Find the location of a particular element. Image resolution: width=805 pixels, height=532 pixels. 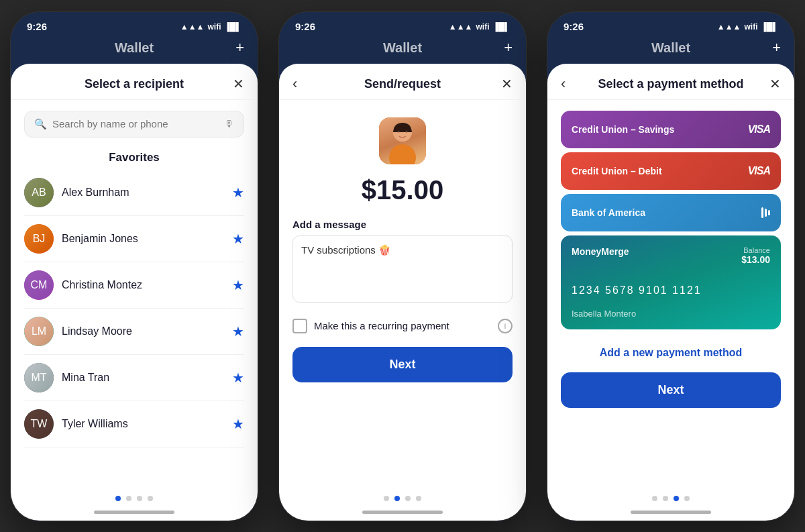

contact-mina: MT Mina Tran ★ is located at coordinates (134, 378).